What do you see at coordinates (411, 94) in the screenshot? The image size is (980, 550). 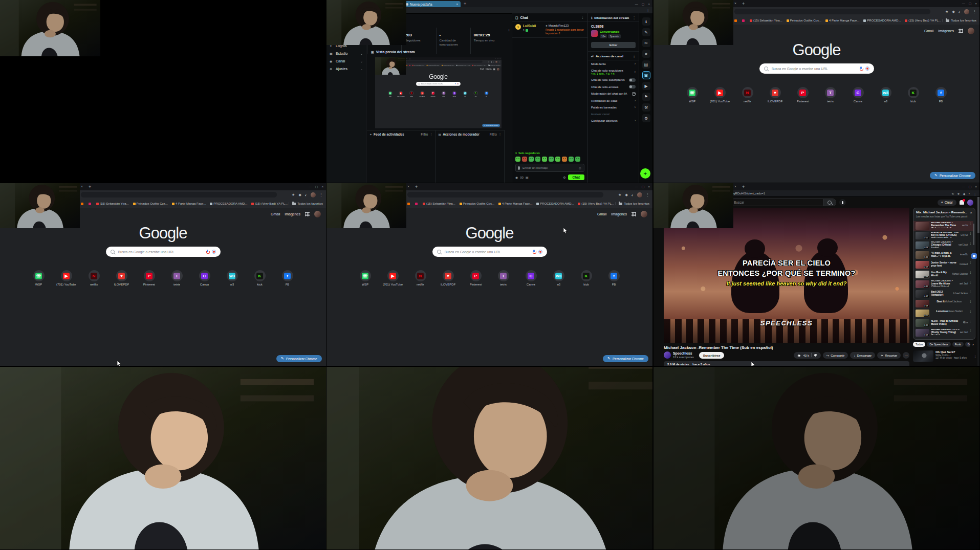 I see `shortcut: N netflix` at bounding box center [411, 94].